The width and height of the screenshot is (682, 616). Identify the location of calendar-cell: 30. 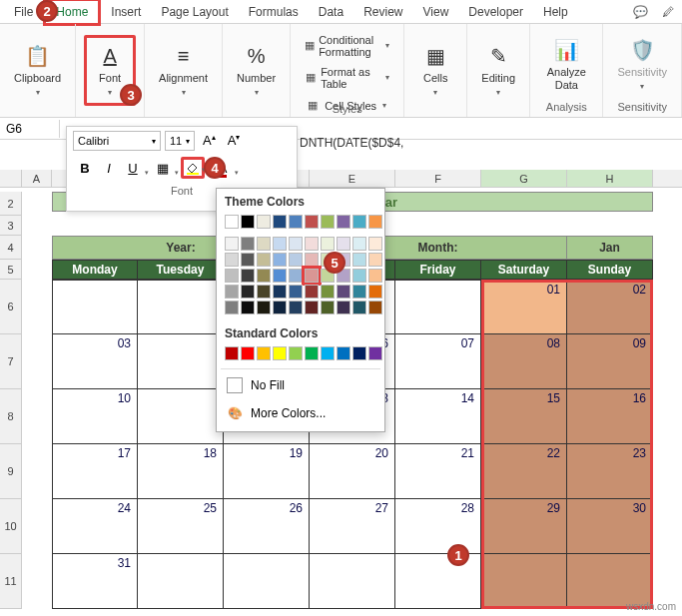
(610, 527).